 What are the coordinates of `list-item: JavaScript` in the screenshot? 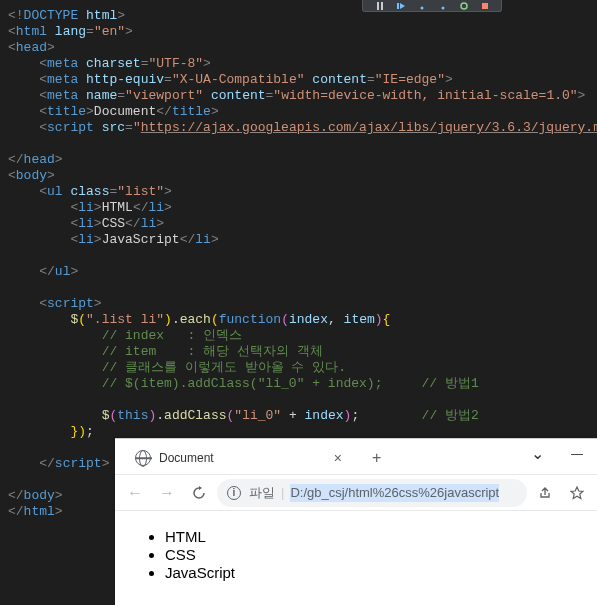 It's located at (371, 573).